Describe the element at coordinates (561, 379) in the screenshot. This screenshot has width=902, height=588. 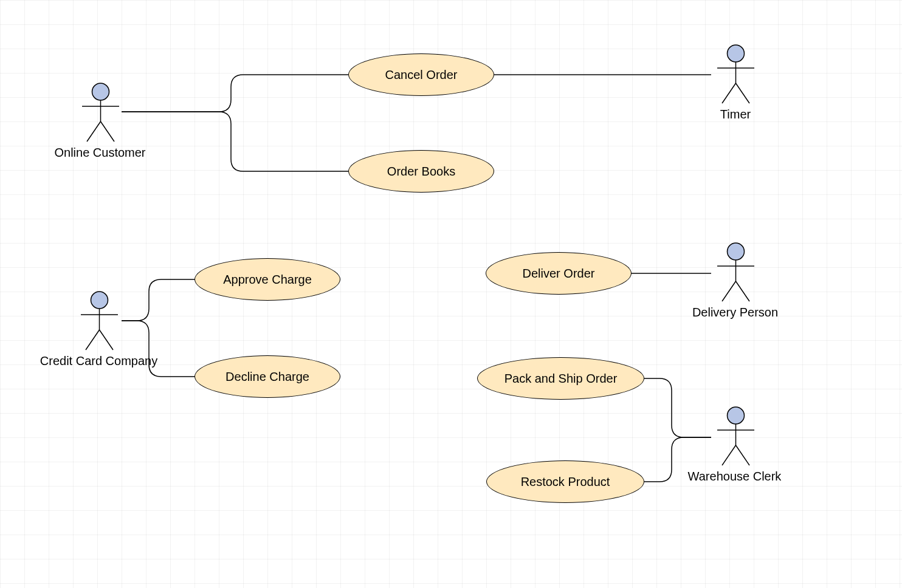
I see `usecase-label: Pack and Ship Order` at that location.